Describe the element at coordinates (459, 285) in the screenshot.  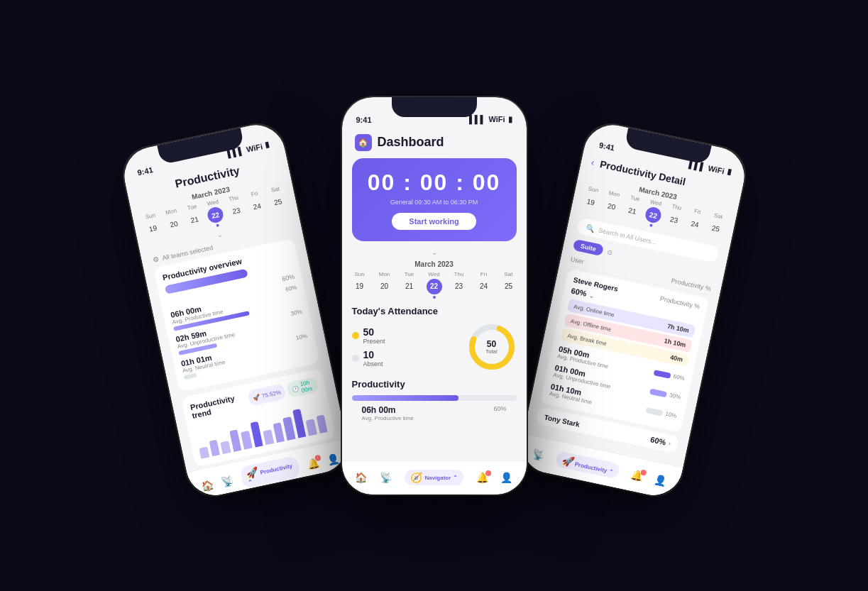
I see `c-cal-day-23: Thu23` at that location.